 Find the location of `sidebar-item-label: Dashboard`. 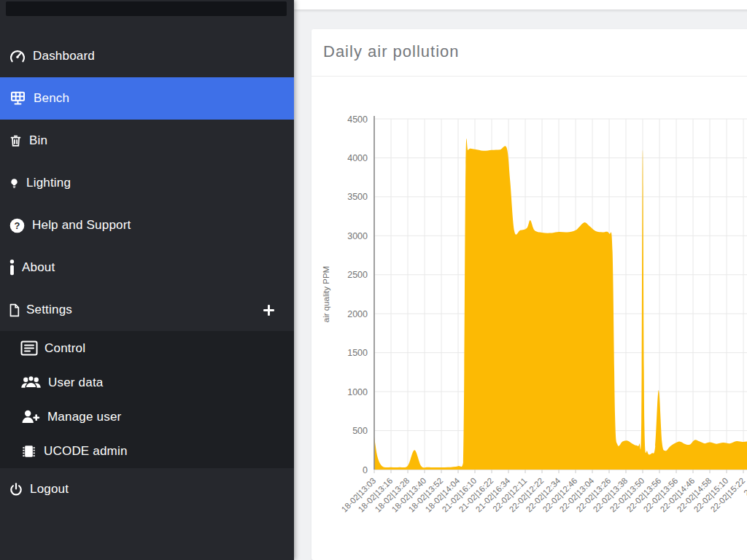

sidebar-item-label: Dashboard is located at coordinates (64, 56).